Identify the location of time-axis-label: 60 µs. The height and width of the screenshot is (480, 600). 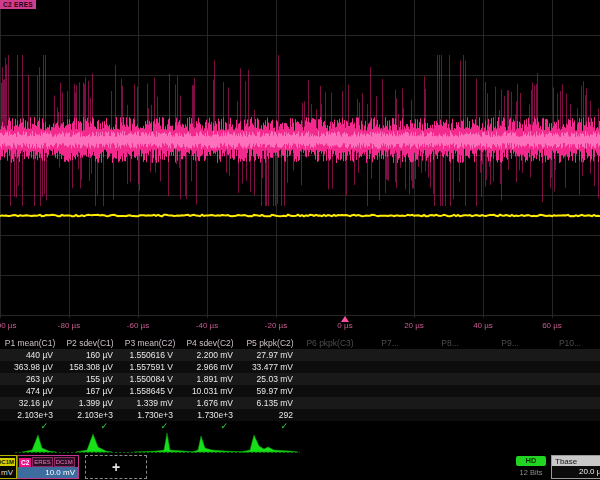
(552, 326).